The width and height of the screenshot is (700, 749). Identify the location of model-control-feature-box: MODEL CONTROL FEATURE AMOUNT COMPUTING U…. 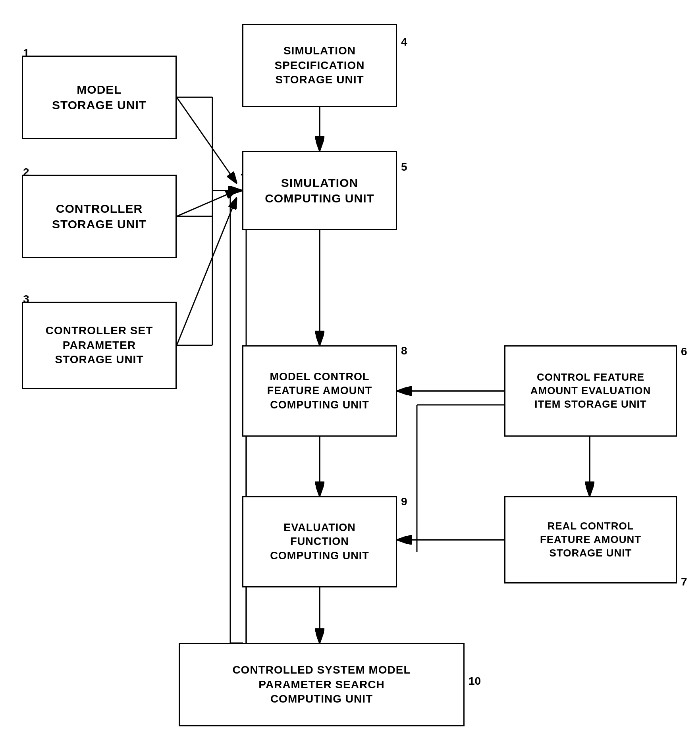
(320, 391).